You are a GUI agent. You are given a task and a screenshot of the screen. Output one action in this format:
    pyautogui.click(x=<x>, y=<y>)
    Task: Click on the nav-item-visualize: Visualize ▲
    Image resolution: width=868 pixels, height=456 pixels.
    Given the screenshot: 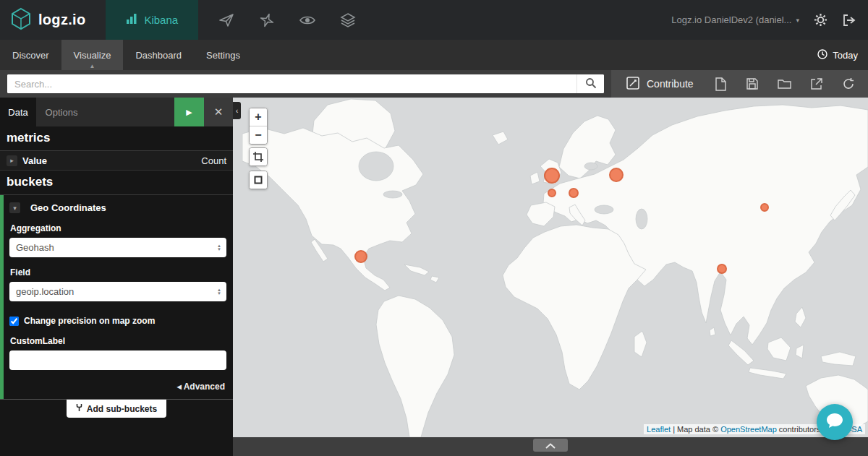 What is the action you would take?
    pyautogui.click(x=93, y=55)
    